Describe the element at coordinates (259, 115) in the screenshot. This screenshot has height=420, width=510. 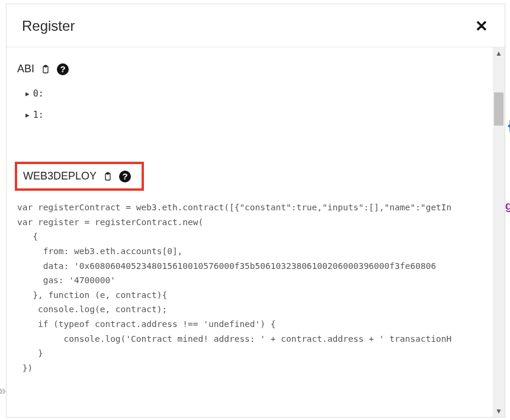
I see `abi-item-1: ▶ 1:` at that location.